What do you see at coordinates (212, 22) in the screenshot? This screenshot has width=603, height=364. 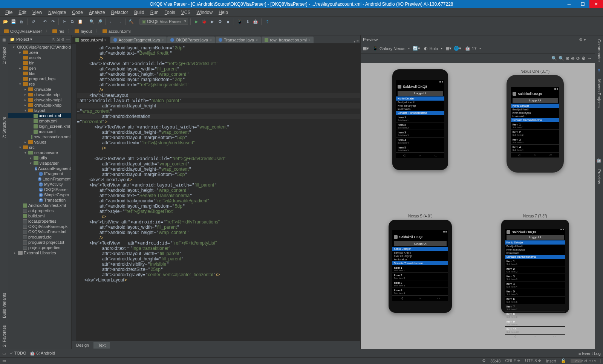 I see `run-attached-icon: ▶` at bounding box center [212, 22].